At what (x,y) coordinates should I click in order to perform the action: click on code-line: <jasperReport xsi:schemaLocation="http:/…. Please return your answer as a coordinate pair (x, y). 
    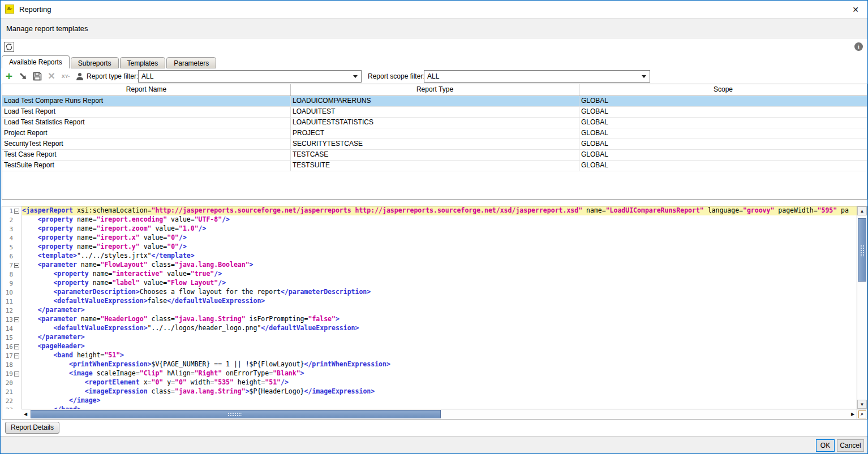
    Looking at the image, I should click on (439, 211).